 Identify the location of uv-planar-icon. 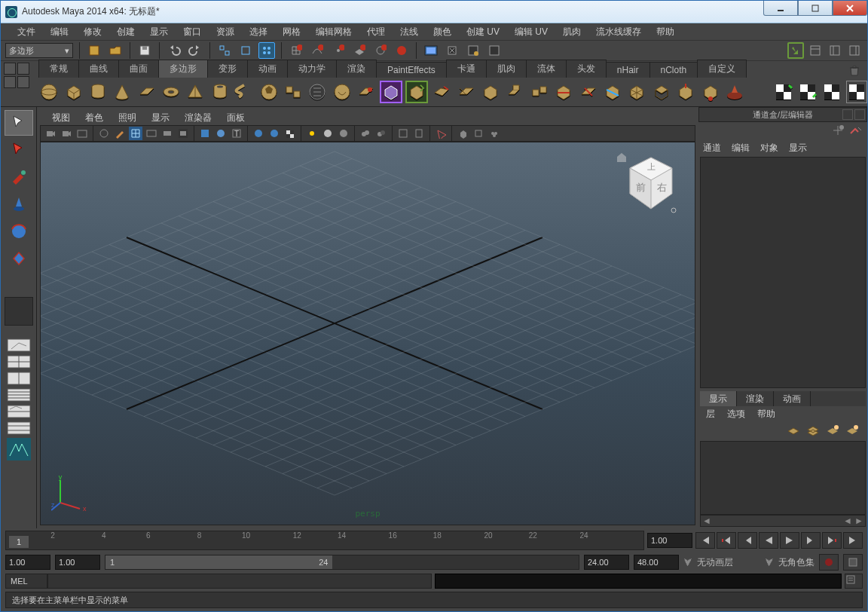
(759, 92).